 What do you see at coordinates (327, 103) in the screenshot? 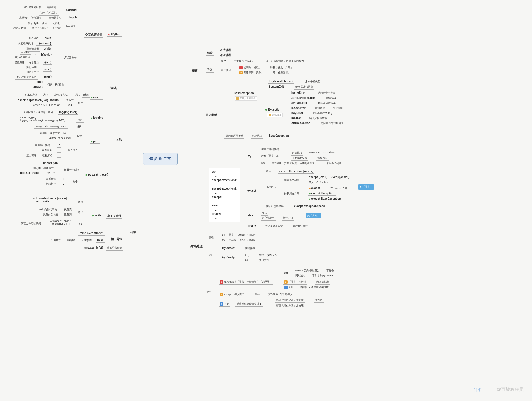
I see `leaf: 解释器语法错误` at bounding box center [327, 103].